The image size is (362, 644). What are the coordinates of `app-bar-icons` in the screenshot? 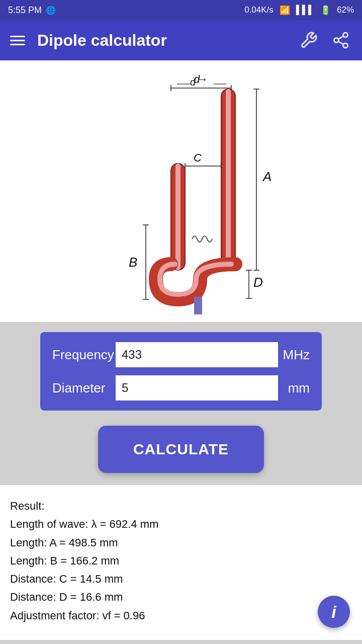 It's located at (325, 40).